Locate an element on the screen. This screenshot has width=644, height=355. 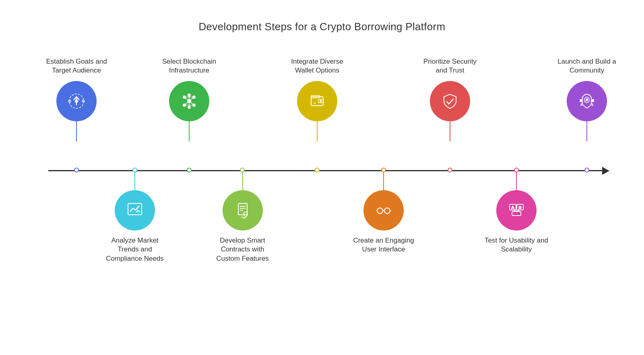
step-establish-goals: Establish Goals and Target Audience is located at coordinates (76, 100).